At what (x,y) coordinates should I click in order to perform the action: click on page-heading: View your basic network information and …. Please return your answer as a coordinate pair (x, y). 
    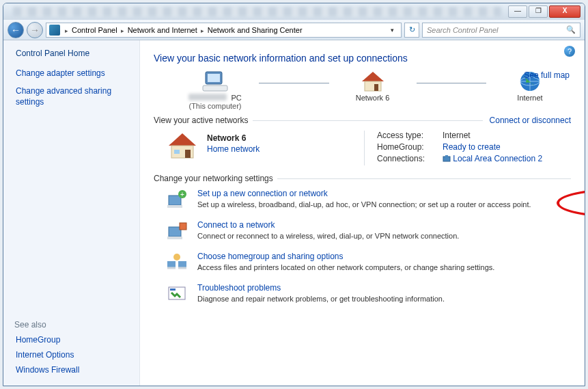
    Looking at the image, I should click on (362, 58).